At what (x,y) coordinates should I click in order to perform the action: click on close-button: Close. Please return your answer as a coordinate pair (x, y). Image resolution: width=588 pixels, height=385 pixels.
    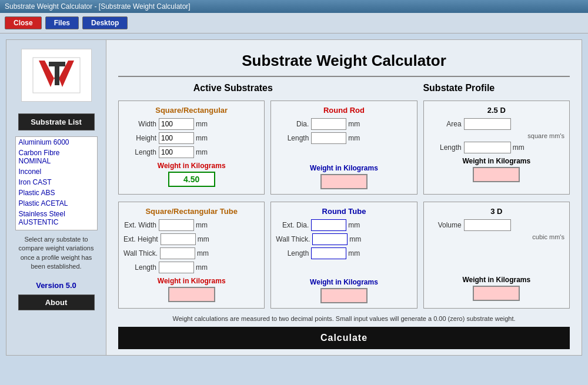
    Looking at the image, I should click on (24, 23).